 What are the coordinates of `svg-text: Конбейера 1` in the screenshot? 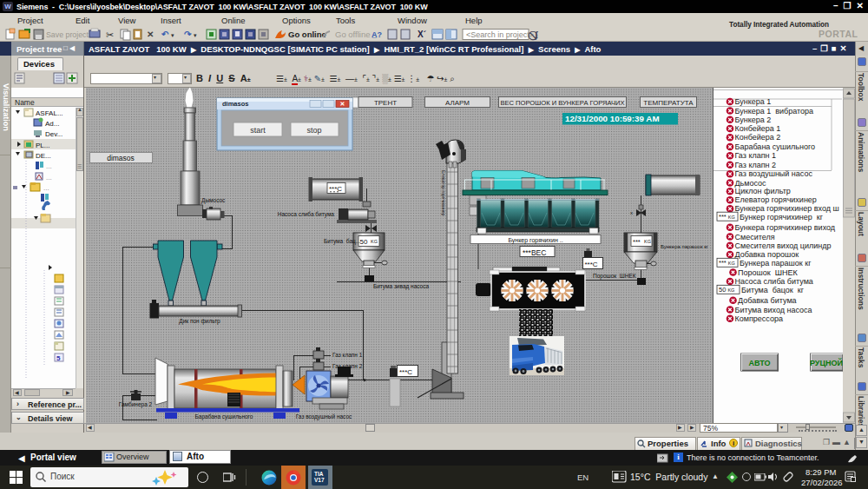 It's located at (759, 129).